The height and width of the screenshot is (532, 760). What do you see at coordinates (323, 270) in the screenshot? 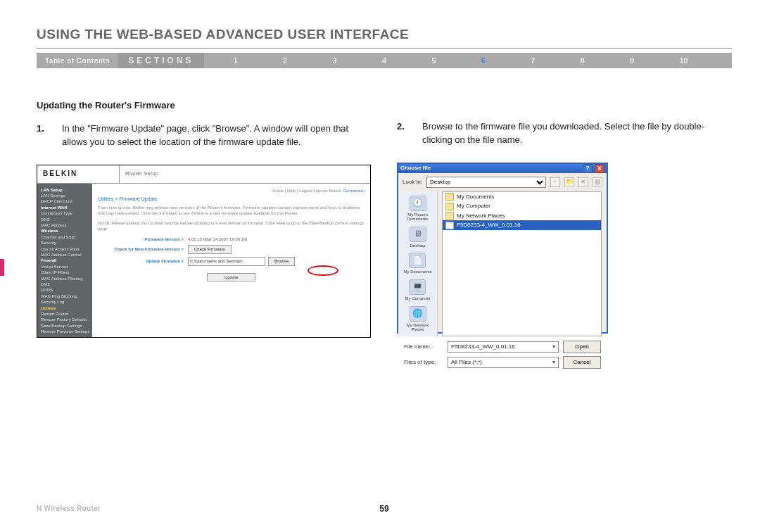
I see `browse-highlight-circle` at bounding box center [323, 270].